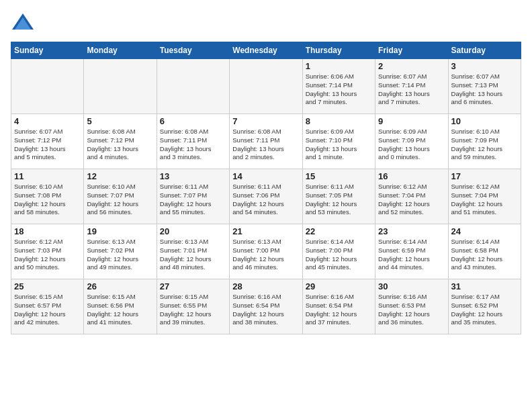  I want to click on day-info: Sunrise: 6:15 AMSunset: 6:55 PMDaylight:…, so click(193, 310).